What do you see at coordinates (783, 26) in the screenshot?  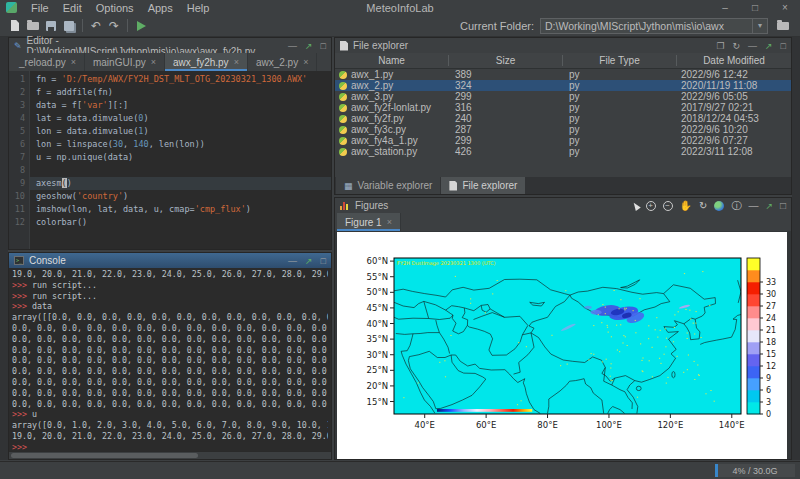 I see `browse-folder-button` at bounding box center [783, 26].